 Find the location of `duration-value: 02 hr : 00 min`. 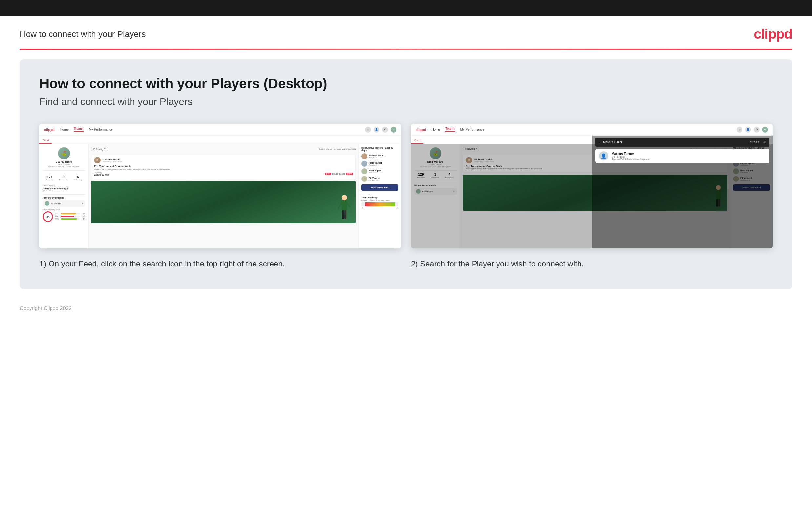

duration-value: 02 hr : 00 min is located at coordinates (101, 175).